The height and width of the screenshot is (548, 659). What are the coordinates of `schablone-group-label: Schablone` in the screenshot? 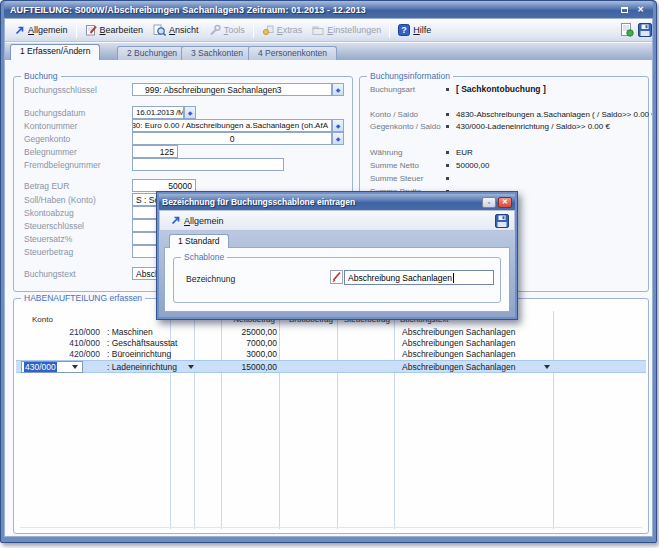 It's located at (204, 257).